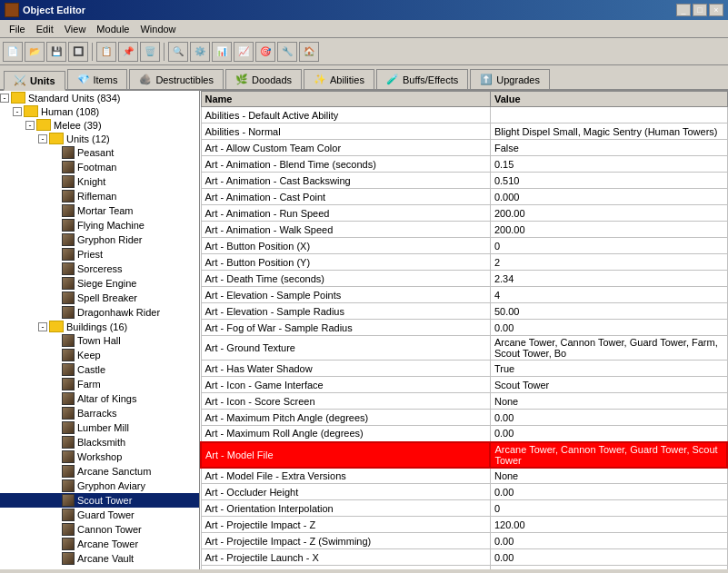 Image resolution: width=728 pixels, height=573 pixels. What do you see at coordinates (464, 230) in the screenshot?
I see `table-row: Art - Animation - Walk Speed200.00` at bounding box center [464, 230].